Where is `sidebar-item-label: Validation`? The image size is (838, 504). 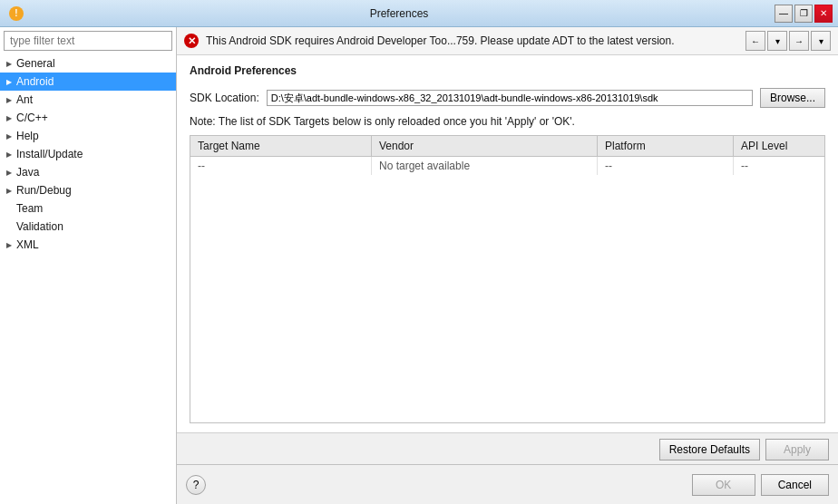
sidebar-item-label: Validation is located at coordinates (40, 227).